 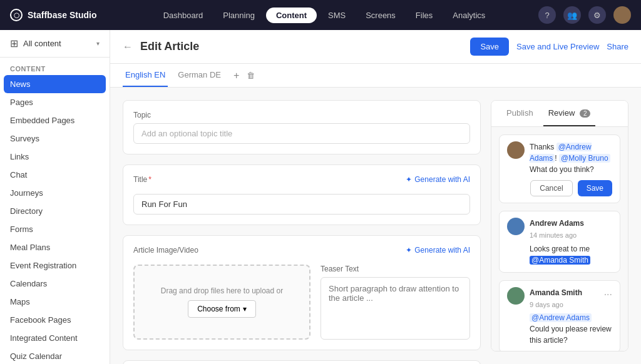 I want to click on content-section-label: Content, so click(x=55, y=66).